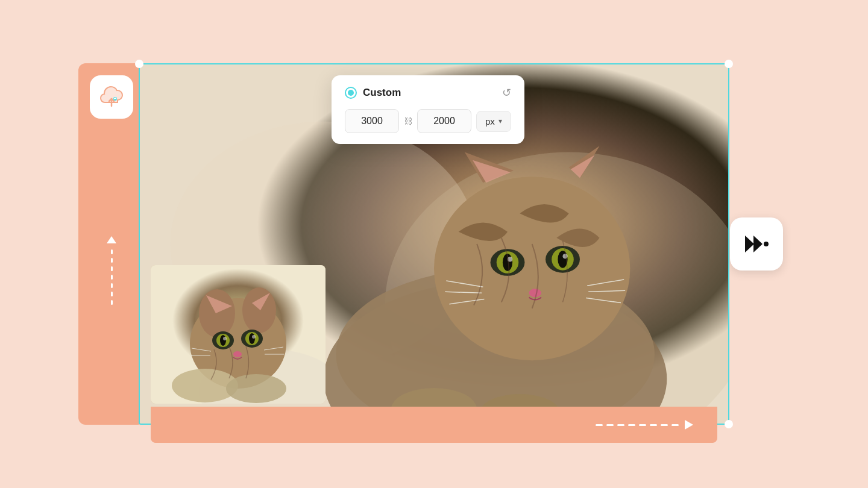 The width and height of the screenshot is (868, 488). Describe the element at coordinates (372, 121) in the screenshot. I see `width-input: 3000` at that location.